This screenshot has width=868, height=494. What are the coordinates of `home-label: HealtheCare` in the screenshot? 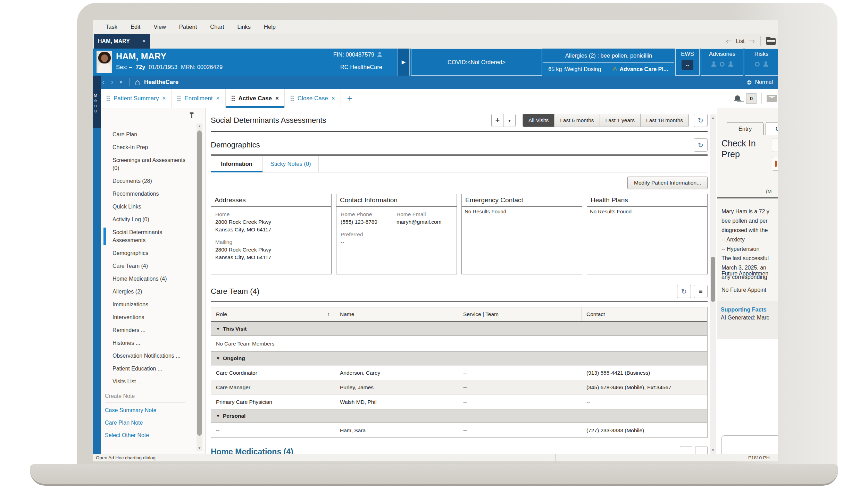 It's located at (161, 82).